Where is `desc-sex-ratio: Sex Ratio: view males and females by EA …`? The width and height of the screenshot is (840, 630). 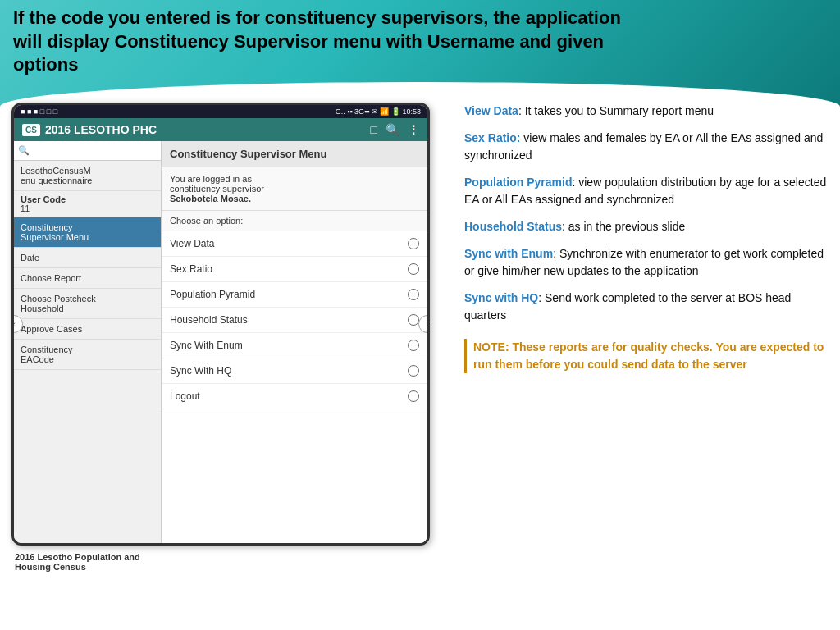 desc-sex-ratio: Sex Ratio: view males and females by EA … is located at coordinates (646, 147).